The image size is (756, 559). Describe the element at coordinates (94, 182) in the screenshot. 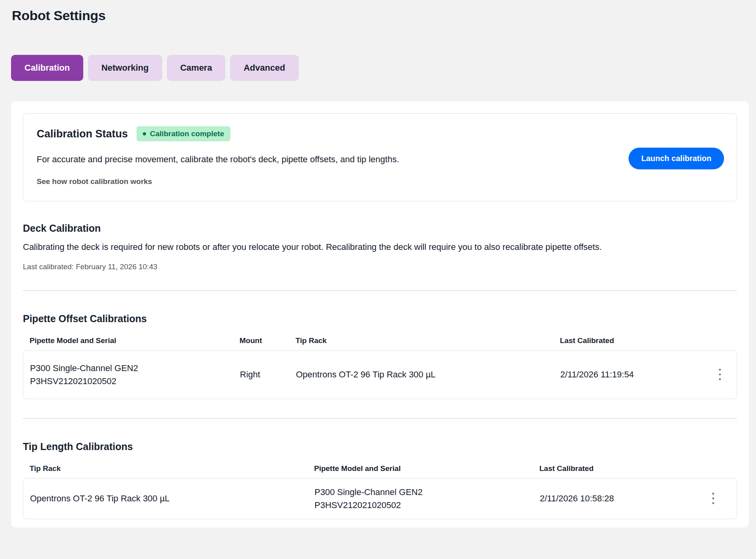

I see `see-how-calibration-works-link: See how robot calibration works` at that location.